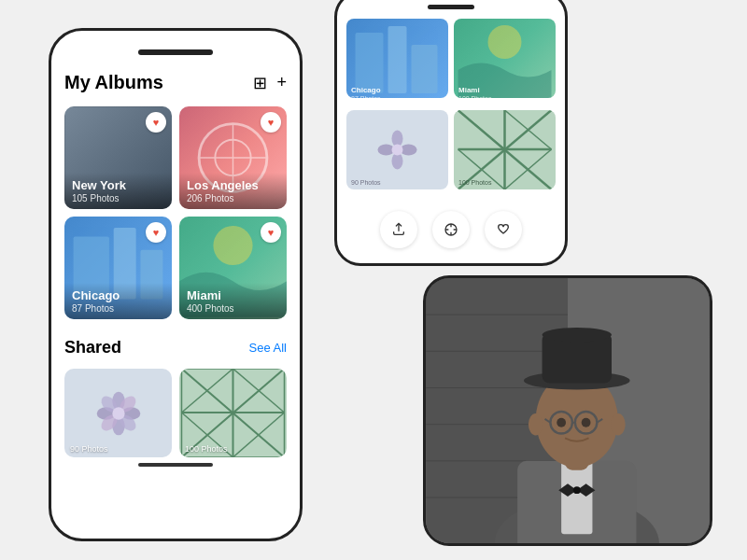 This screenshot has width=747, height=560. Describe the element at coordinates (176, 347) in the screenshot. I see `shared-header: Shared See All` at that location.